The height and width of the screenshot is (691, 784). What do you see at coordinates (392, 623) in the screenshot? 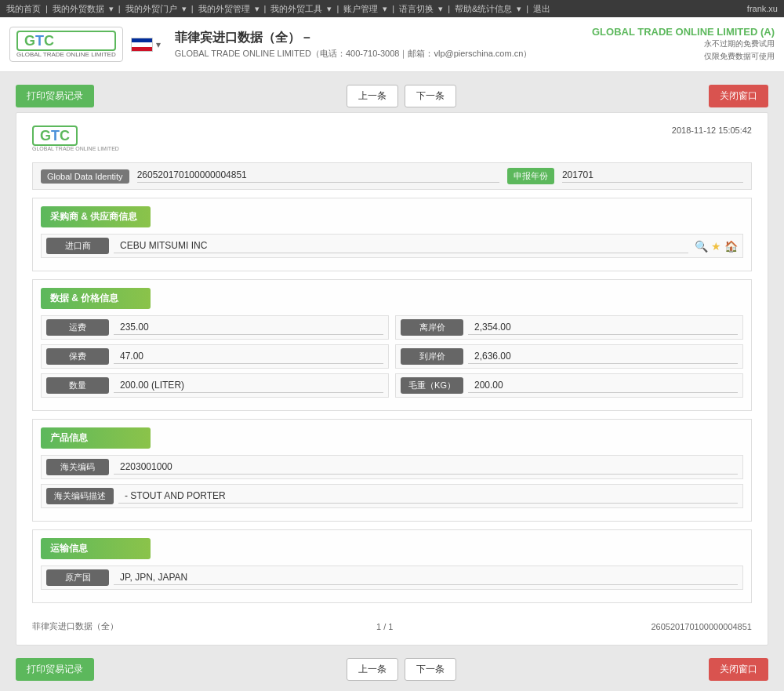
I see `card-footer: 菲律宾进口数据（全） 1 / 1 260520170100000004851` at bounding box center [392, 623].